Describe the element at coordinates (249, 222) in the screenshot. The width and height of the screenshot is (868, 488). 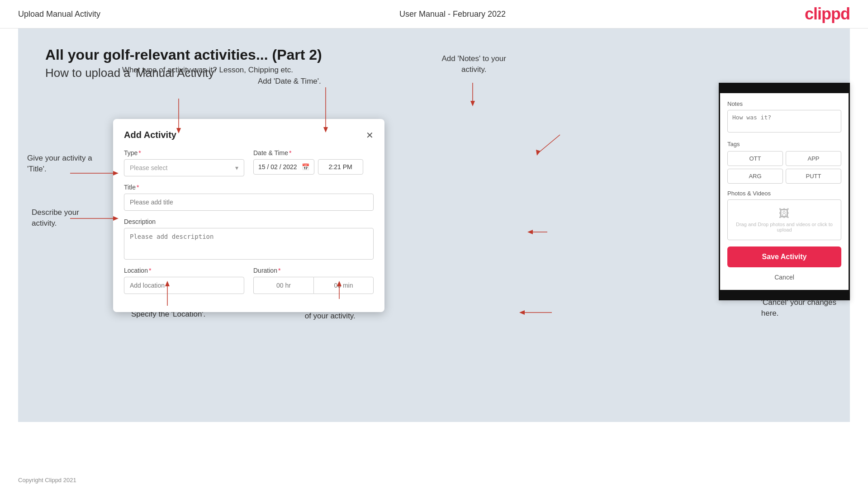
I see `description-label: Description` at that location.